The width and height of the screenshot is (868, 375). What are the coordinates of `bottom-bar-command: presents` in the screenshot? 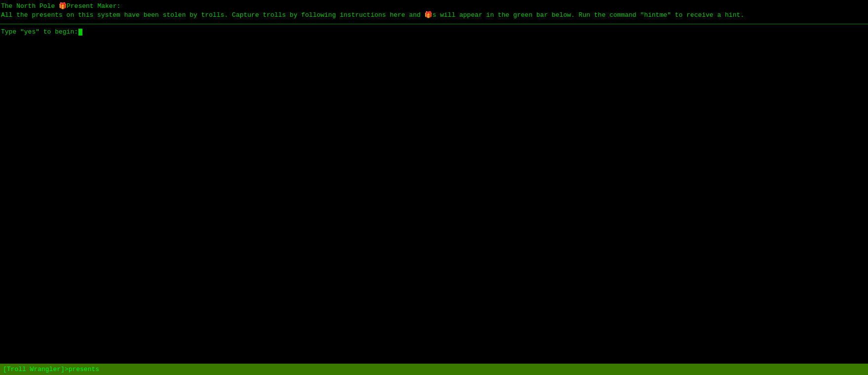 It's located at (84, 370).